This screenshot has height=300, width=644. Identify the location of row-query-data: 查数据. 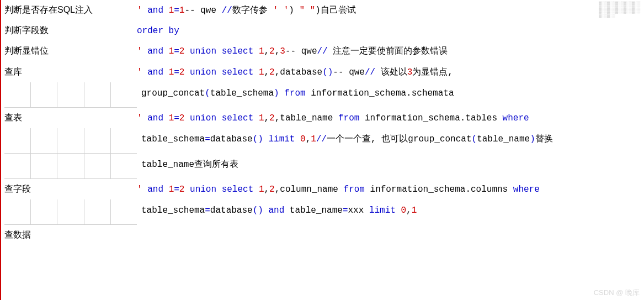
(324, 234).